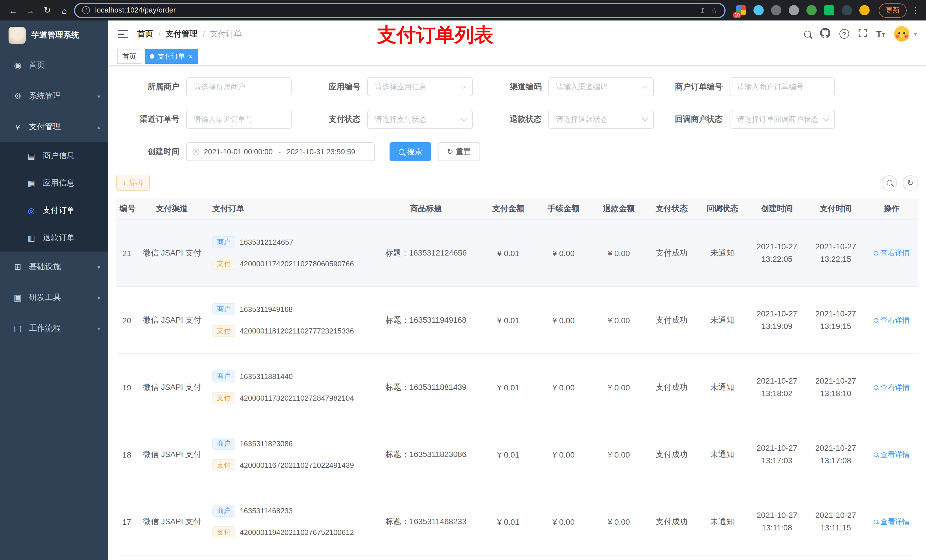 This screenshot has width=926, height=560. Describe the element at coordinates (172, 253) in the screenshot. I see `cell-channel: 微信 JSAPI 支付` at that location.